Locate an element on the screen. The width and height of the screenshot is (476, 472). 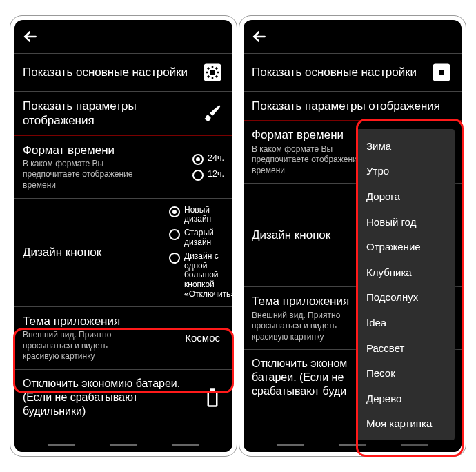
theme-option: Зима is located at coordinates (406, 146).